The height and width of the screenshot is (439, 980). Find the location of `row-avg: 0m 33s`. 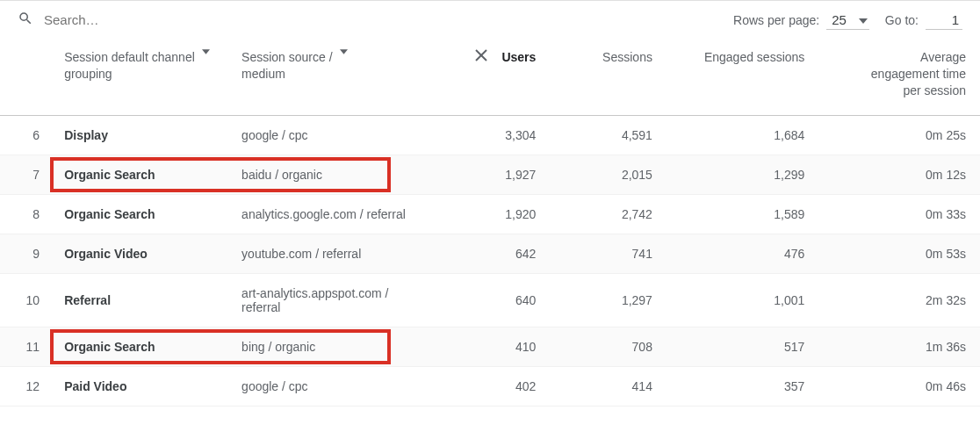

row-avg: 0m 33s is located at coordinates (899, 214).